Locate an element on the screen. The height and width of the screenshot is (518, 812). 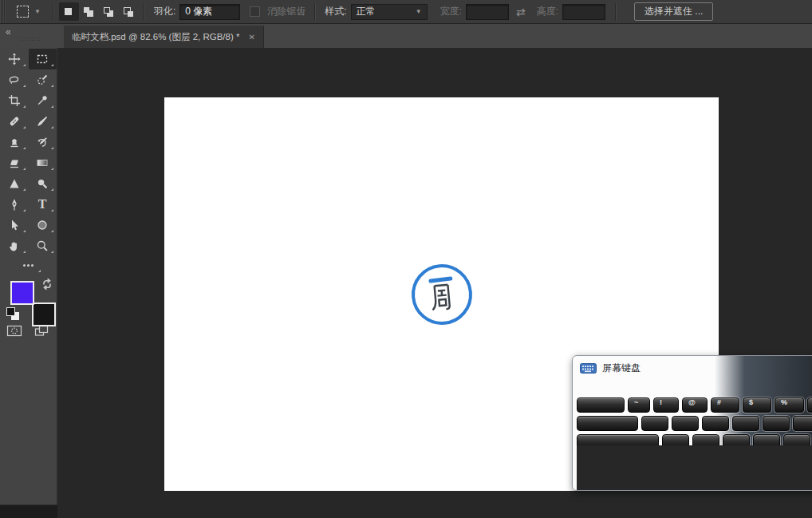
eraser-tool is located at coordinates (14, 163).